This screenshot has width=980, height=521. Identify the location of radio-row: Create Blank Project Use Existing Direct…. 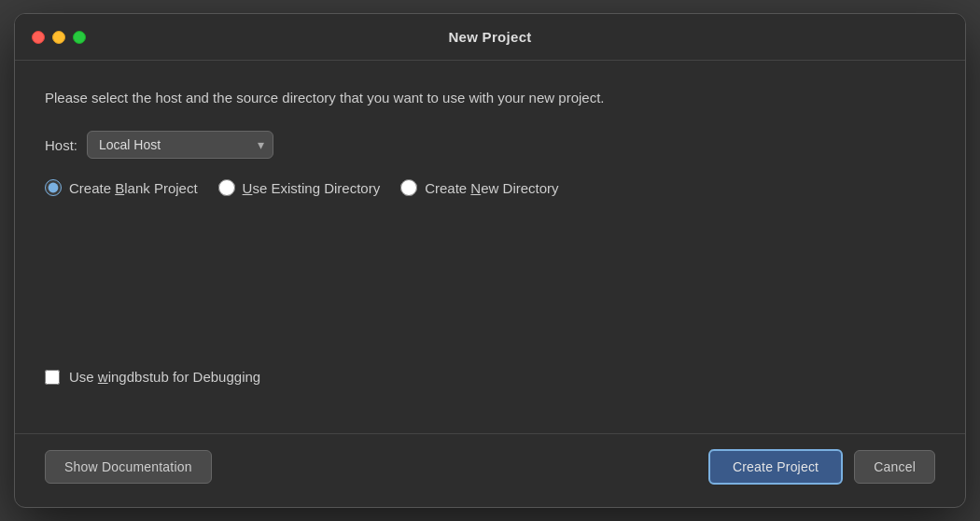
(490, 188).